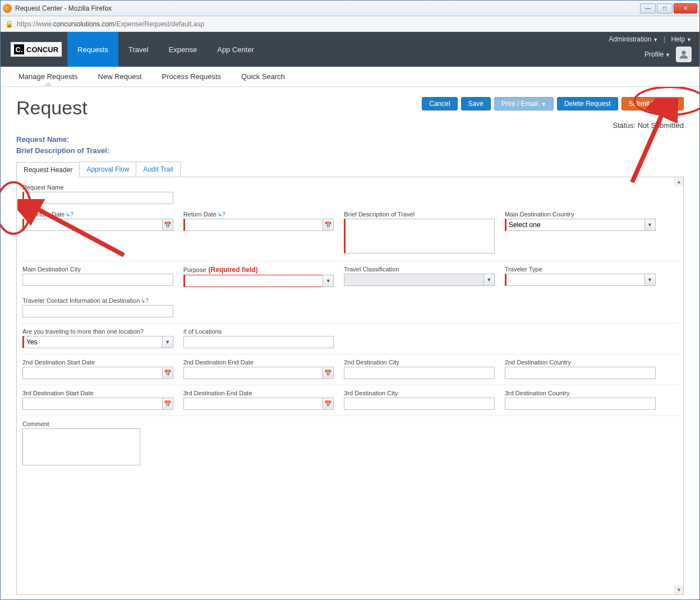 The image size is (700, 600). What do you see at coordinates (158, 169) in the screenshot?
I see `tab-audit-trail: Audit Trail` at bounding box center [158, 169].